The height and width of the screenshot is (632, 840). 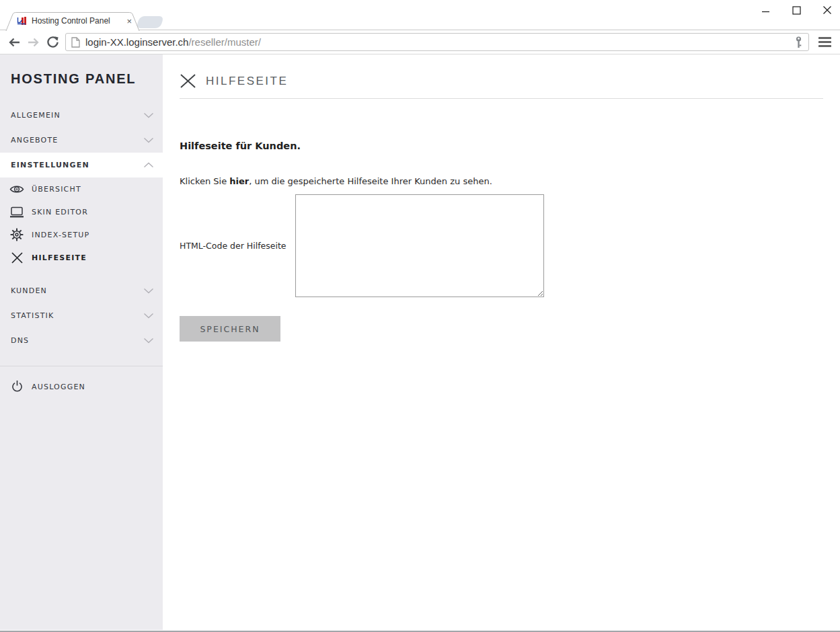 What do you see at coordinates (420, 15) in the screenshot?
I see `titlebar: Hosting Control Panel ×` at bounding box center [420, 15].